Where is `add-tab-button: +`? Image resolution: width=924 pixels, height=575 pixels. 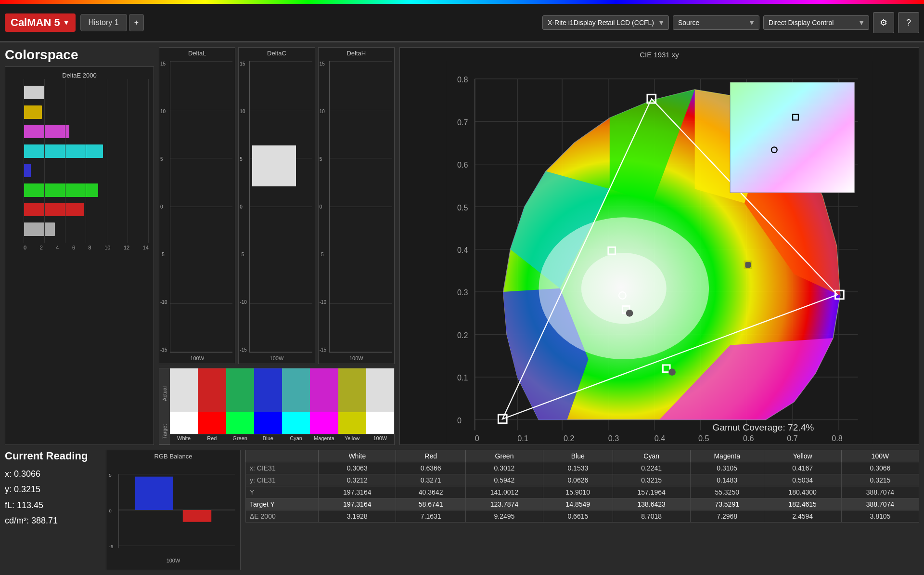
add-tab-button: + is located at coordinates (137, 23).